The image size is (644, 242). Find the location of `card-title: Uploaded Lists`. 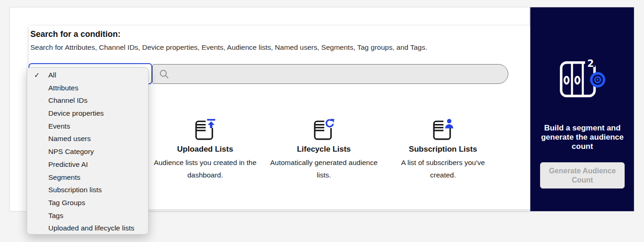

card-title: Uploaded Lists is located at coordinates (205, 149).